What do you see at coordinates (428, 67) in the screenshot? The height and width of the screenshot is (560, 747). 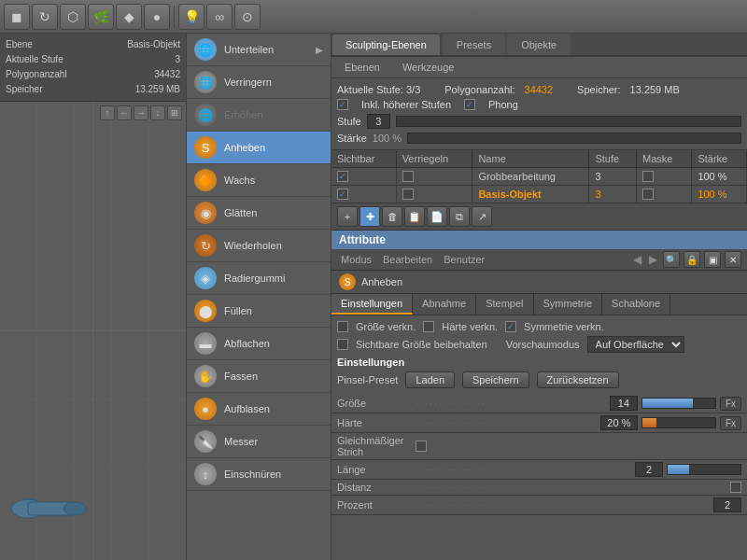 I see `sub-tab-werkzeuge: Werkzeuge` at bounding box center [428, 67].